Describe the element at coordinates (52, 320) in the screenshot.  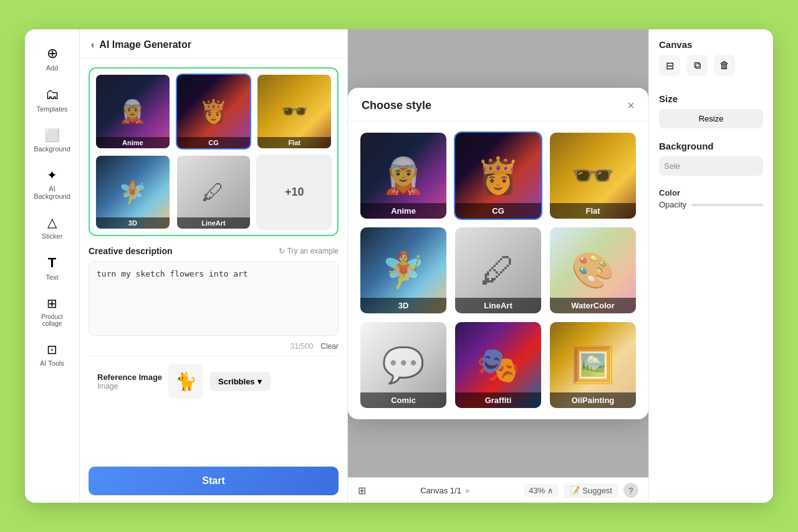
I see `sidebar-label-product-collage: Product collage` at that location.